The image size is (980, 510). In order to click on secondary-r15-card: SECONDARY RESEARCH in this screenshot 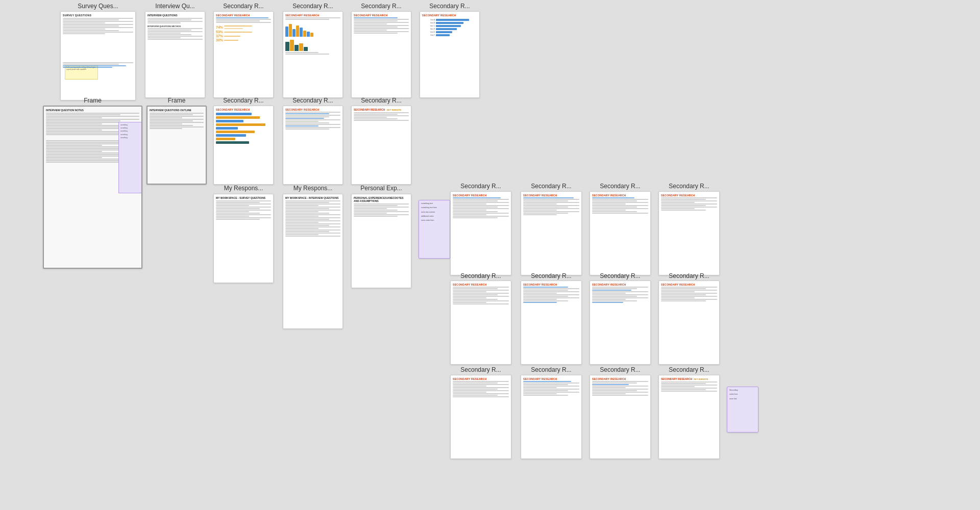, I will do `click(689, 322)`.